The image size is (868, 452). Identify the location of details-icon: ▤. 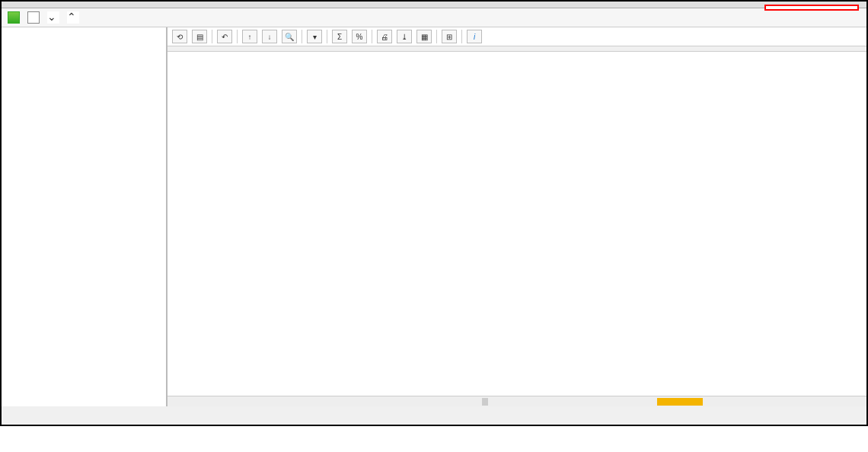
(199, 37).